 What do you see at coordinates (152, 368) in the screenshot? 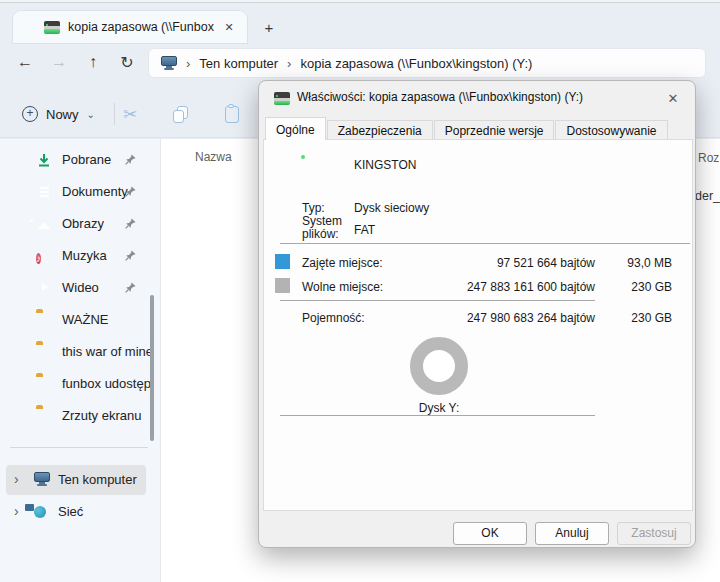
I see `sidebar-scrollbar` at bounding box center [152, 368].